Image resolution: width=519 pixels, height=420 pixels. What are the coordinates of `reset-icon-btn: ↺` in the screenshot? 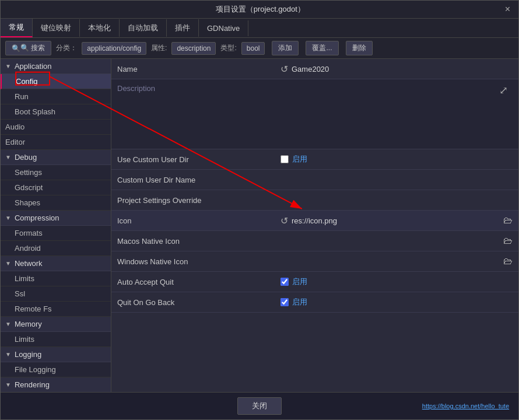 It's located at (285, 220).